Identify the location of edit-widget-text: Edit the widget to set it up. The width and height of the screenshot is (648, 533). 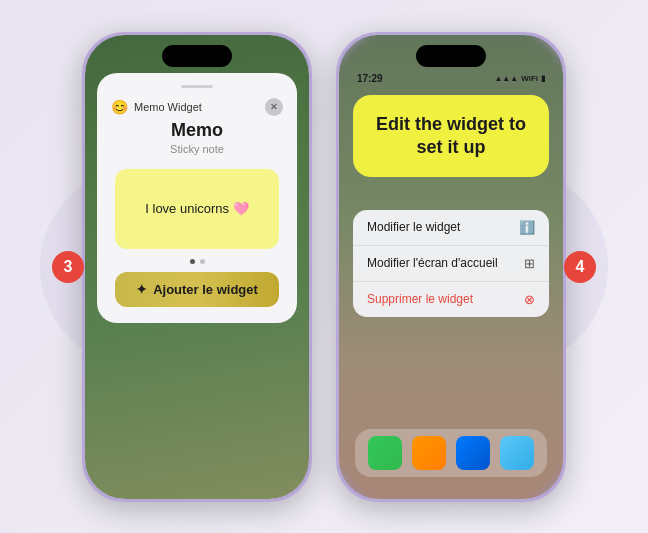
(451, 136).